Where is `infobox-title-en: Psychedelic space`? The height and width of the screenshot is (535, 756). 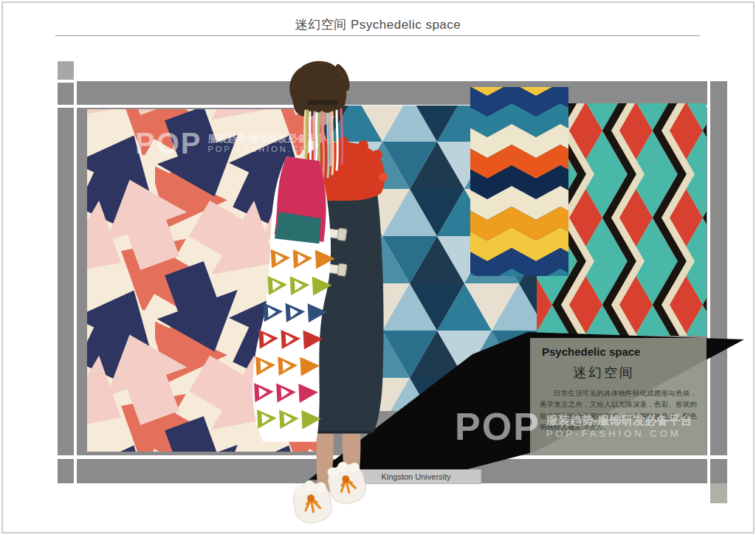
infobox-title-en: Psychedelic space is located at coordinates (625, 351).